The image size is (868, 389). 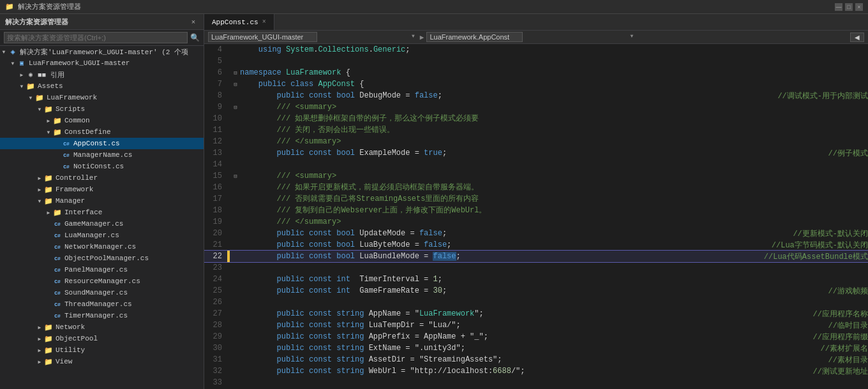 I want to click on tree-item-threadmanager: C#ThreadManager.cs, so click(x=102, y=304).